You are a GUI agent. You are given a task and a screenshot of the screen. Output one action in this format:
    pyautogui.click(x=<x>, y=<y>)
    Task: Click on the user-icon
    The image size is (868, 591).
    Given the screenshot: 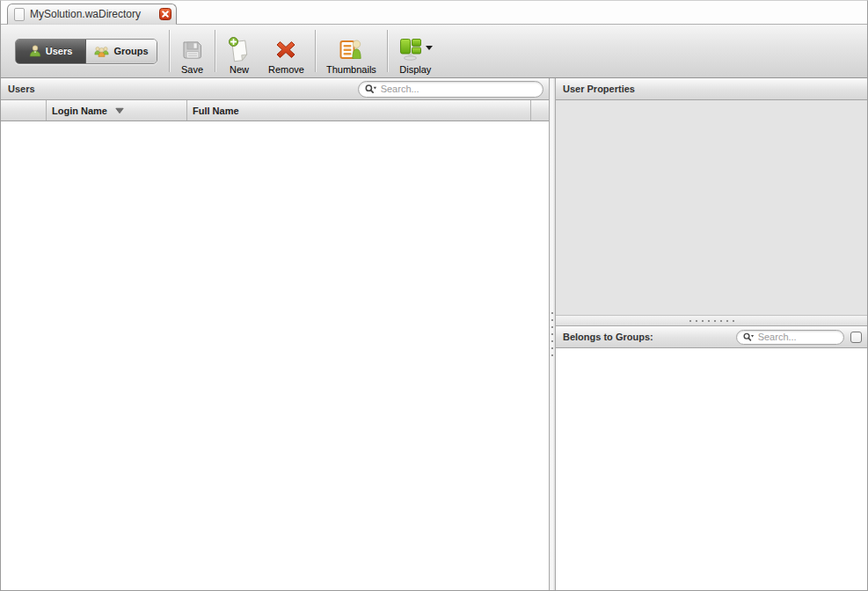 What is the action you would take?
    pyautogui.click(x=35, y=51)
    